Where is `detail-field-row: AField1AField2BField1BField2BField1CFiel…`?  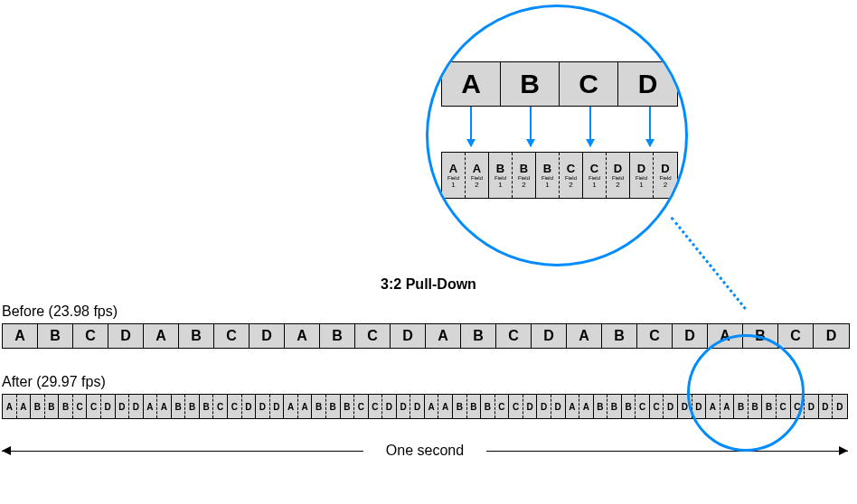
detail-field-row: AField1AField2BField1BField2BField1CFiel… is located at coordinates (560, 175).